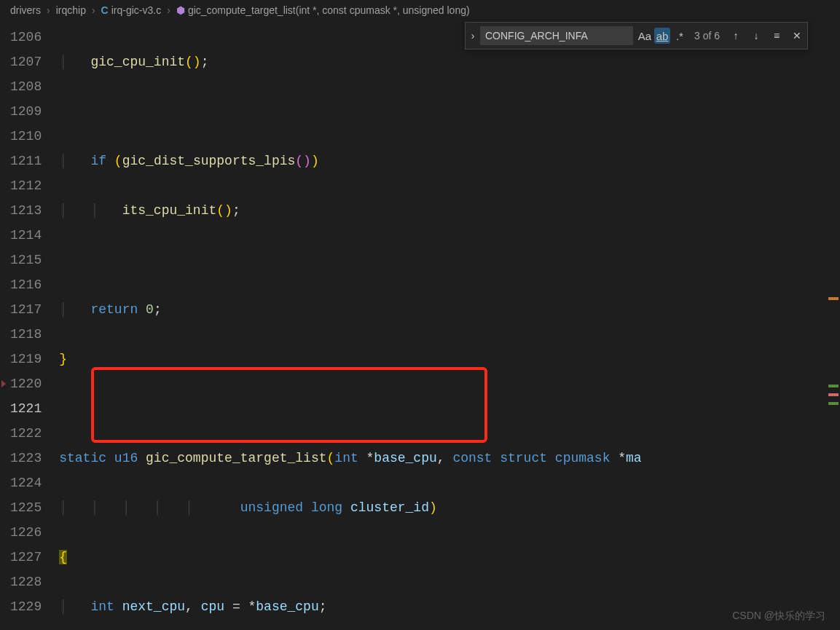 The width and height of the screenshot is (840, 630). Describe the element at coordinates (637, 36) in the screenshot. I see `find-widget: › CONFIG_ARCH_INFA Aa ab .* 3 of 6 ↑ ↓ ≡…` at that location.